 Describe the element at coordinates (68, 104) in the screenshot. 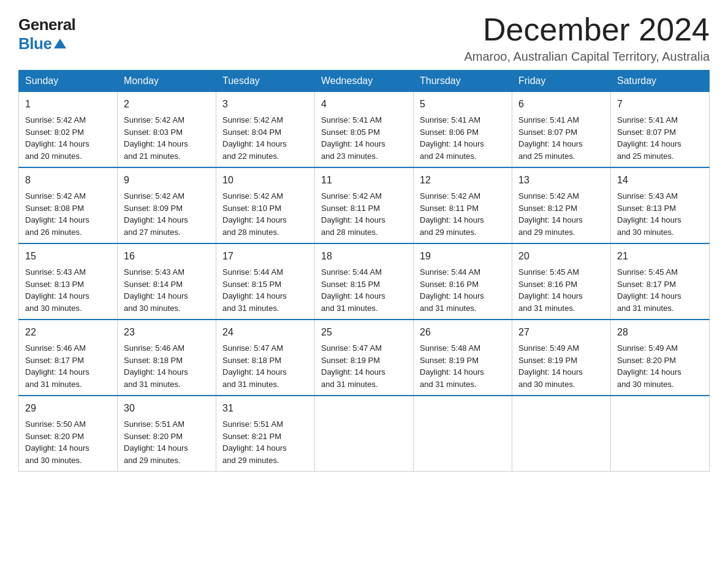

I see `day-number: 1` at that location.